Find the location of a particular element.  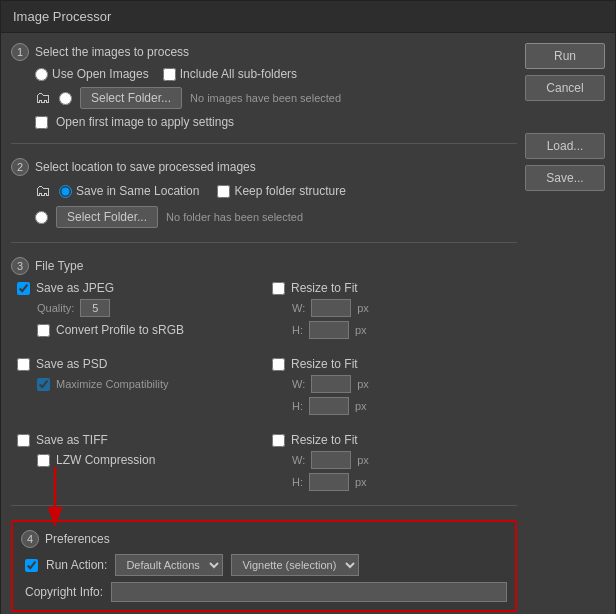

resize-fit-tiff-check is located at coordinates (278, 440).